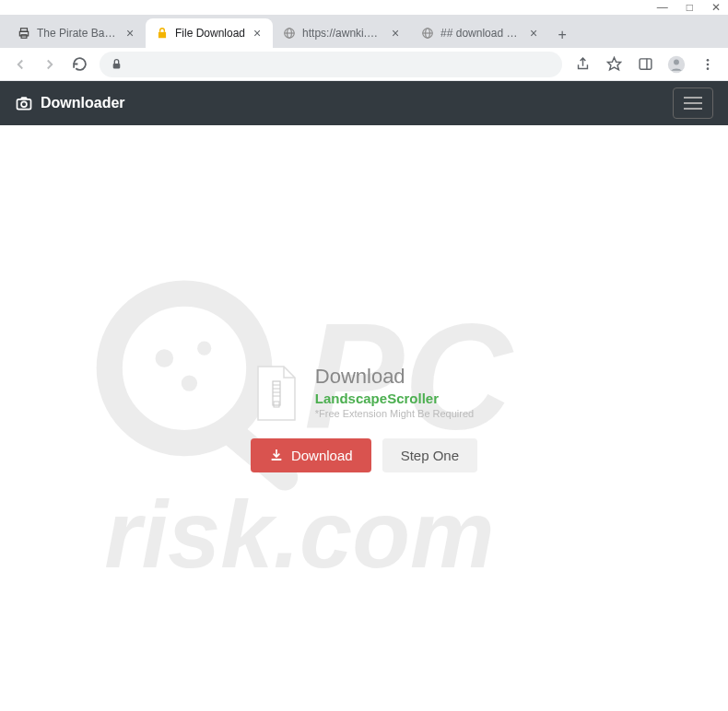 The height and width of the screenshot is (711, 728). I want to click on tab-title: File Download, so click(210, 33).